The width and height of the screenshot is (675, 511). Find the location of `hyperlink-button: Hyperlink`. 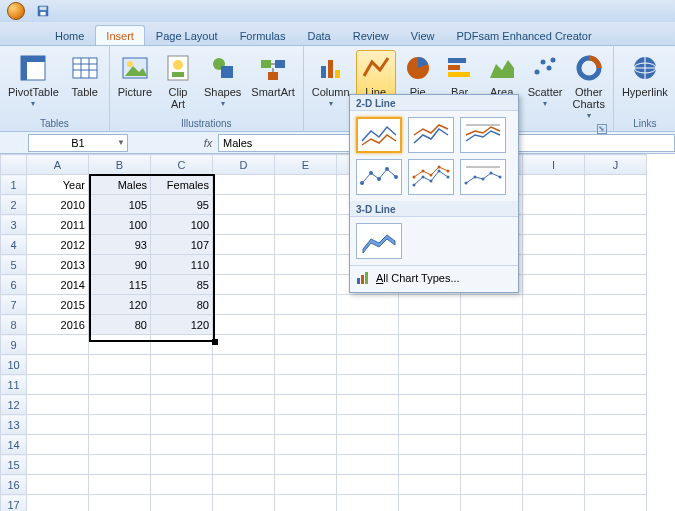

hyperlink-button: Hyperlink is located at coordinates (645, 75).